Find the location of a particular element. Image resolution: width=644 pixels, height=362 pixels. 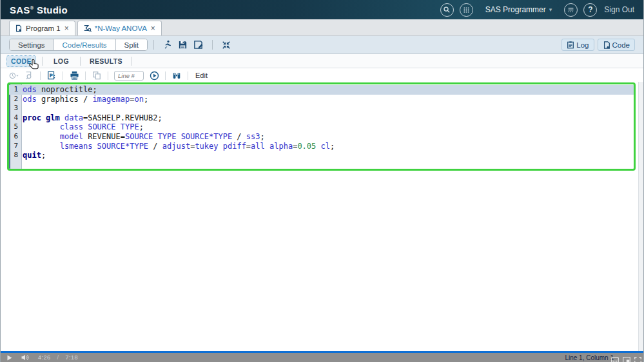

document-tab-bar: Program 1 × *N-Way ANOVA × is located at coordinates (322, 28).